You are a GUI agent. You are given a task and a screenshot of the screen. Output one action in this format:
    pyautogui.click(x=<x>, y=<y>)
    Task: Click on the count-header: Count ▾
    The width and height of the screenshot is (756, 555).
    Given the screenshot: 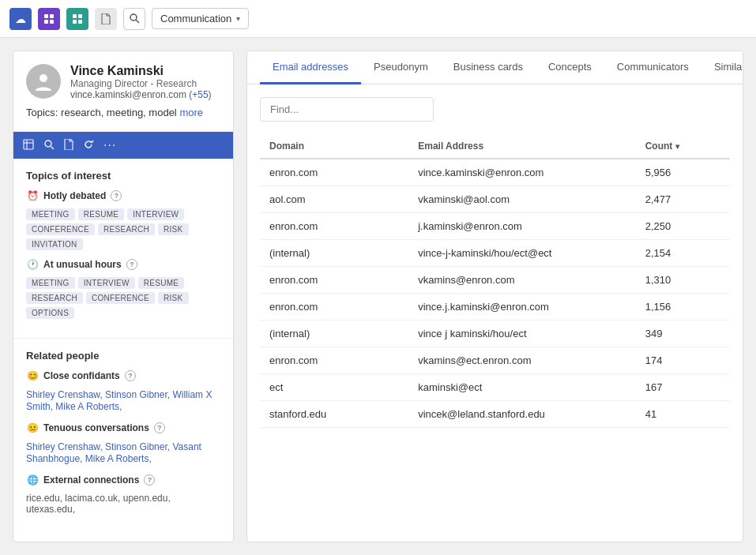 What is the action you would take?
    pyautogui.click(x=673, y=147)
    